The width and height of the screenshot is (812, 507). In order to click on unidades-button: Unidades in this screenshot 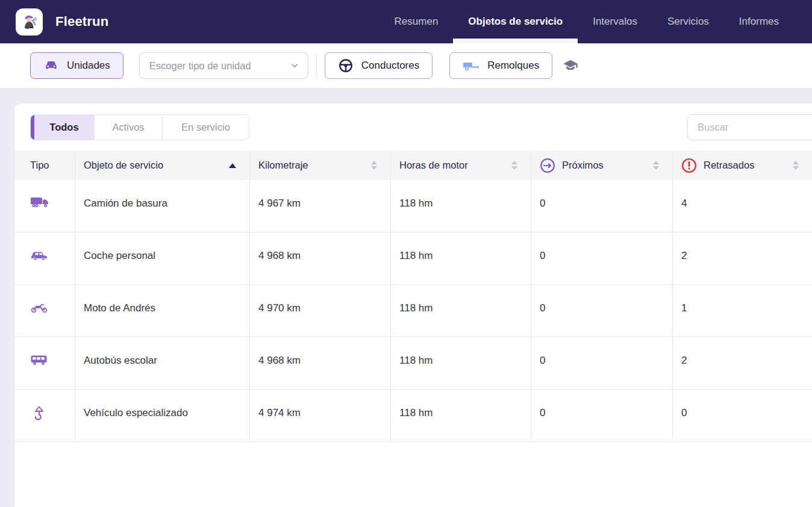, I will do `click(77, 66)`.